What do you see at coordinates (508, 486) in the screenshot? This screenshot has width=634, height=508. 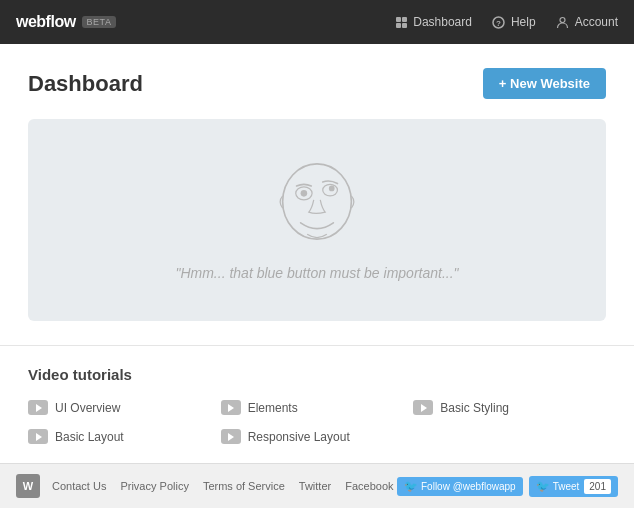 I see `footer-social: 🐦 Follow @webflowapp 🐦 Tweet 201` at bounding box center [508, 486].